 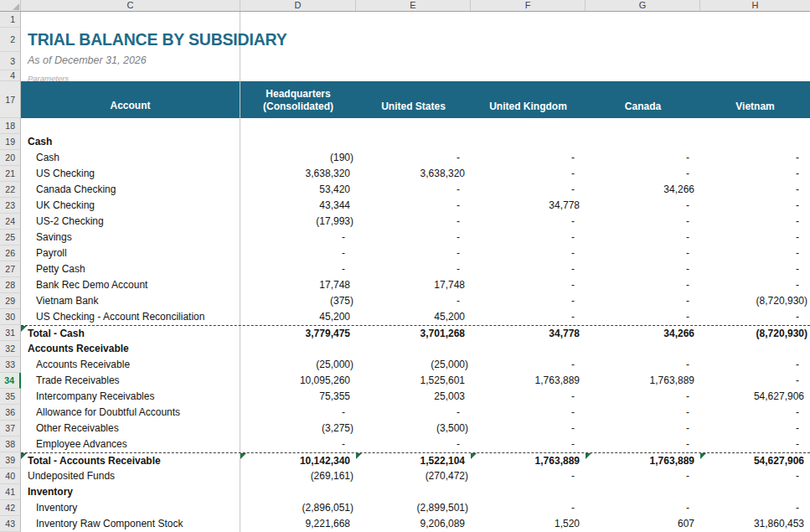 I want to click on row-number: 42, so click(x=10, y=508).